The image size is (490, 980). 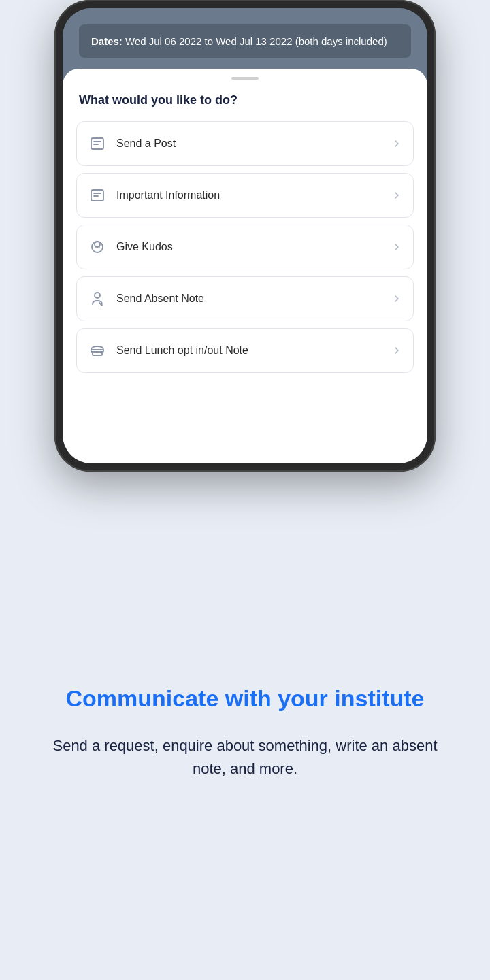 I want to click on menu-item-send-lunch-note: Send Lunch opt in/out Note, so click(x=245, y=350).